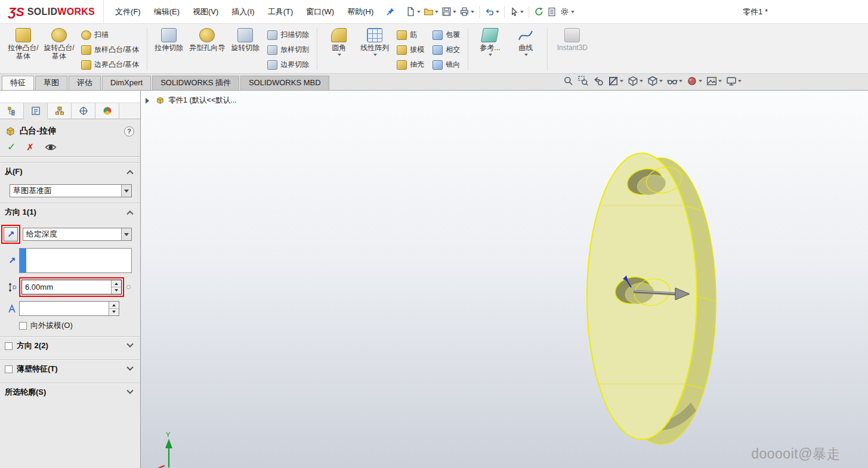  I want to click on zoom-to-area-button, so click(583, 81).